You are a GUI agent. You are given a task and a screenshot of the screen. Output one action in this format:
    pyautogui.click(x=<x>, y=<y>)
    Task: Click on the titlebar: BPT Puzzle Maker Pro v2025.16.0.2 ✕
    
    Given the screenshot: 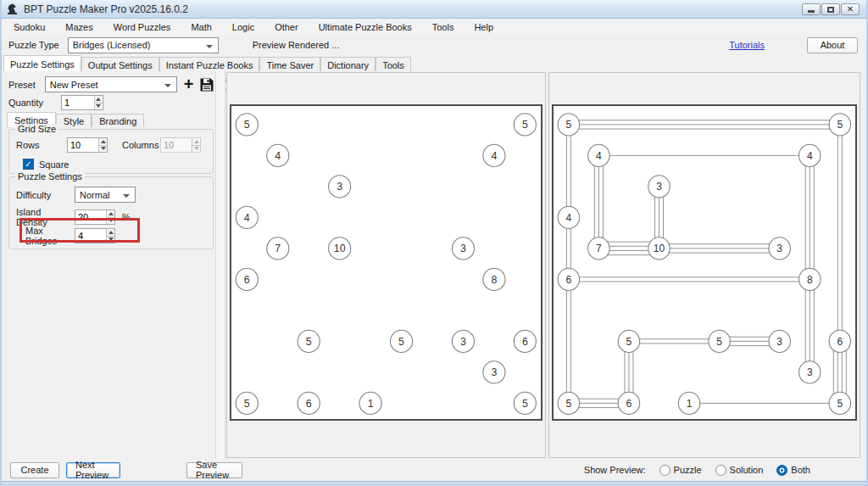 What is the action you would take?
    pyautogui.click(x=434, y=9)
    